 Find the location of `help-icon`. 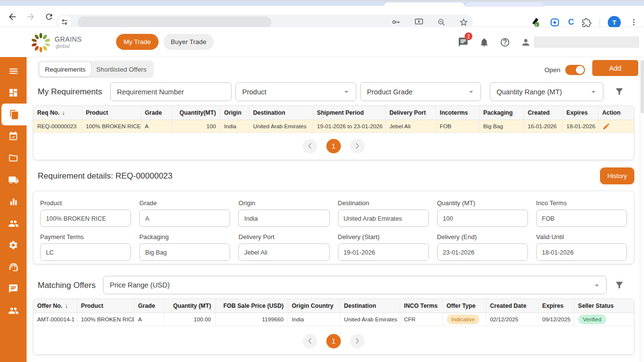

help-icon is located at coordinates (505, 43).